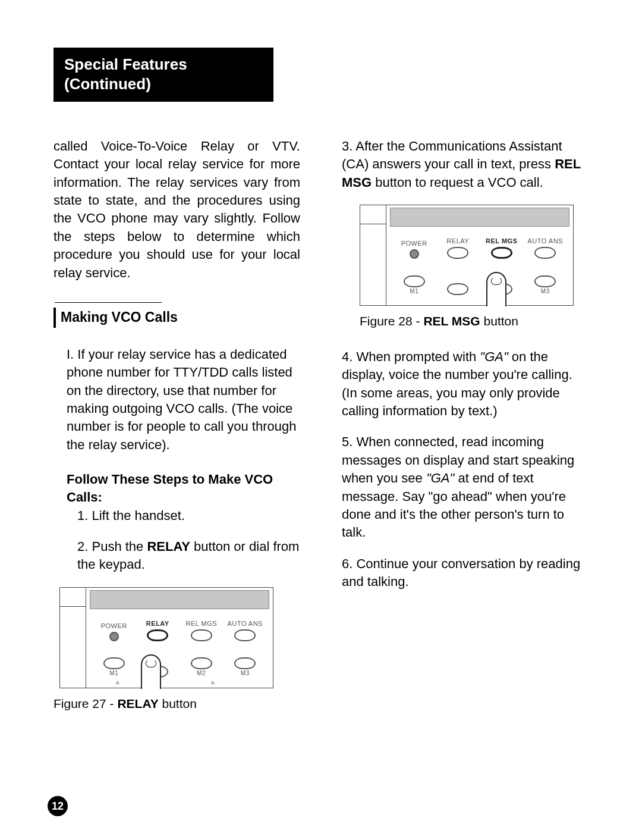 This screenshot has width=642, height=840. What do you see at coordinates (499, 321) in the screenshot?
I see `fig28-post: button` at bounding box center [499, 321].